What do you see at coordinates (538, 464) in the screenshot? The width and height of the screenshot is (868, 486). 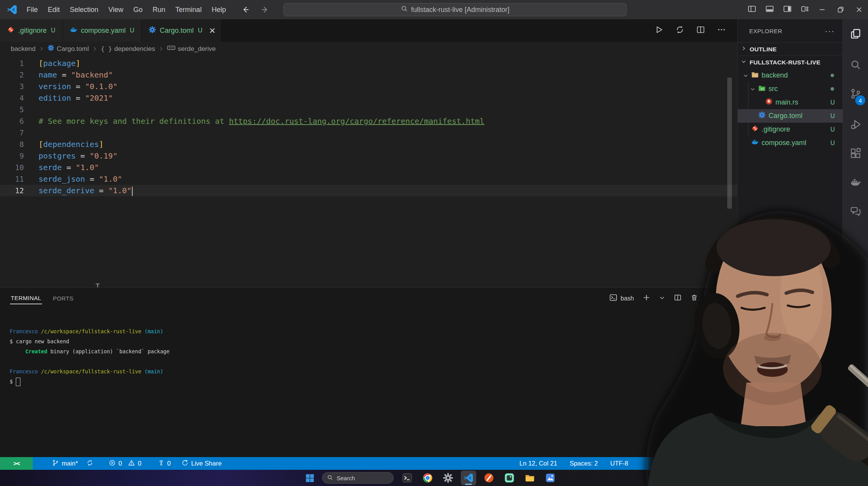 I see `status-right-item: Ln 12, Col 21` at bounding box center [538, 464].